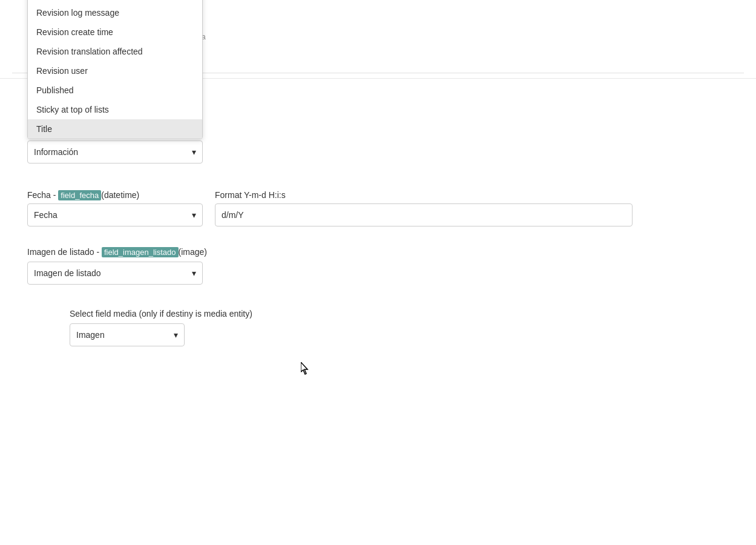 The image size is (756, 545). Describe the element at coordinates (115, 208) in the screenshot. I see `fecha-field: Fecha - field_fecha(datetime) Fecha ▾` at that location.